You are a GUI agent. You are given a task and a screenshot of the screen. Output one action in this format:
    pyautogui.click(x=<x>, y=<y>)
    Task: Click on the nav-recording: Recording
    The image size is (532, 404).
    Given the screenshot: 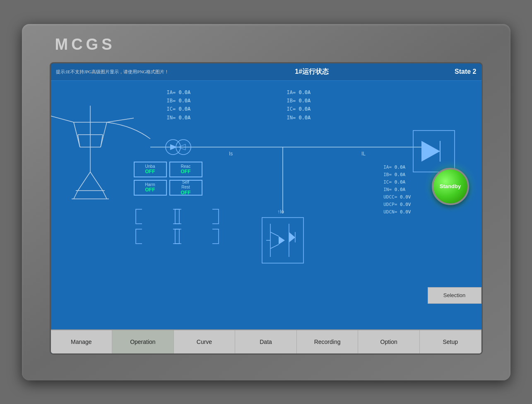 What is the action you would take?
    pyautogui.click(x=328, y=342)
    